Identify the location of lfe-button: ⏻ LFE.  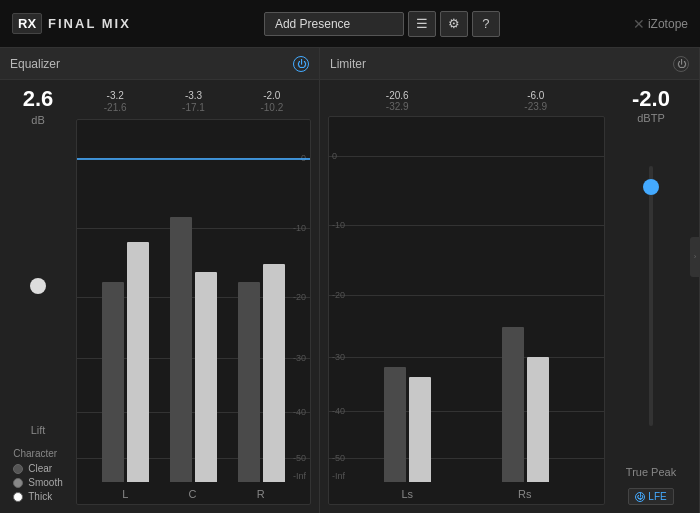
(650, 496).